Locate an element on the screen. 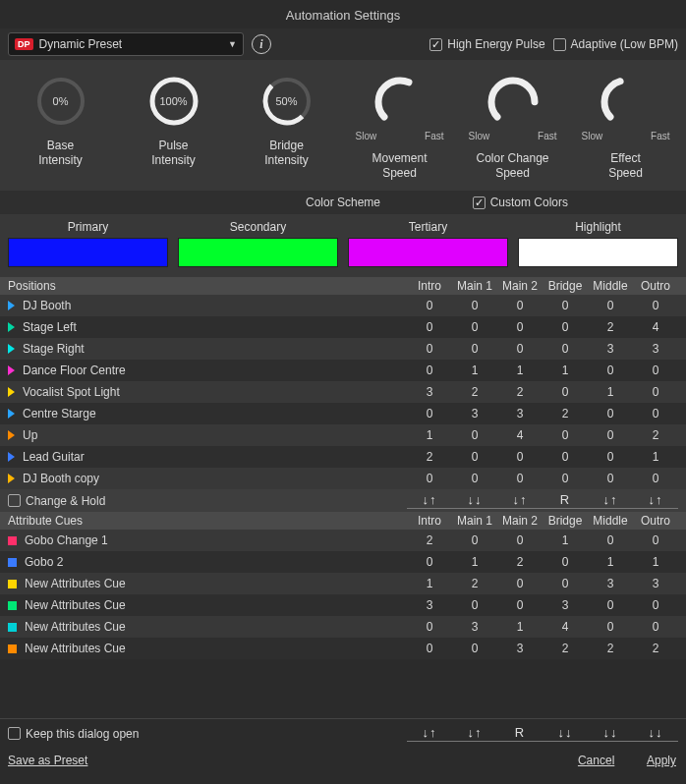 Image resolution: width=686 pixels, height=784 pixels. table-row: Gobo 2012011 is located at coordinates (343, 562).